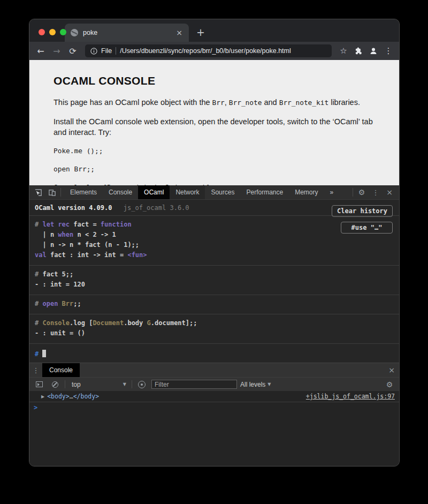  I want to click on use-file-button: #use "…", so click(367, 228).